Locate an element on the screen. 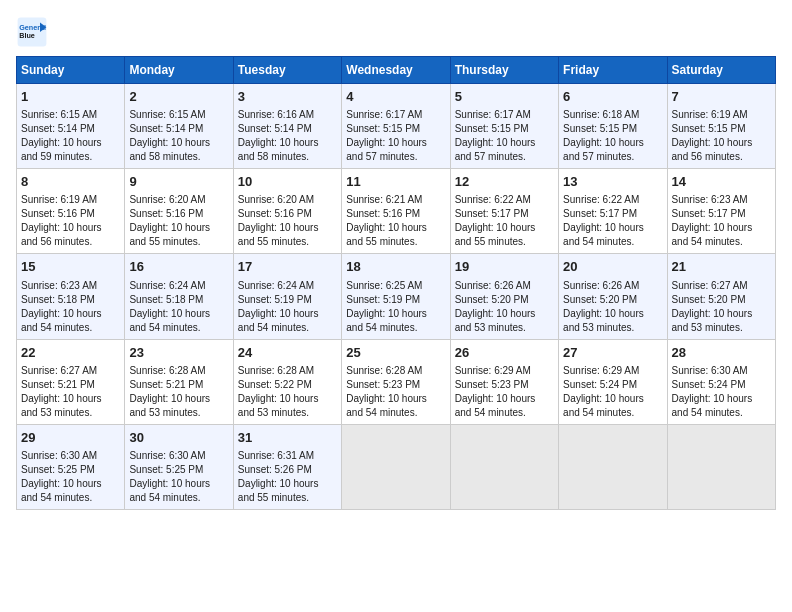 The height and width of the screenshot is (612, 792). calendar-week-row: 15Sunrise: 6:23 AMSunset: 5:18 PMDayligh… is located at coordinates (396, 296).